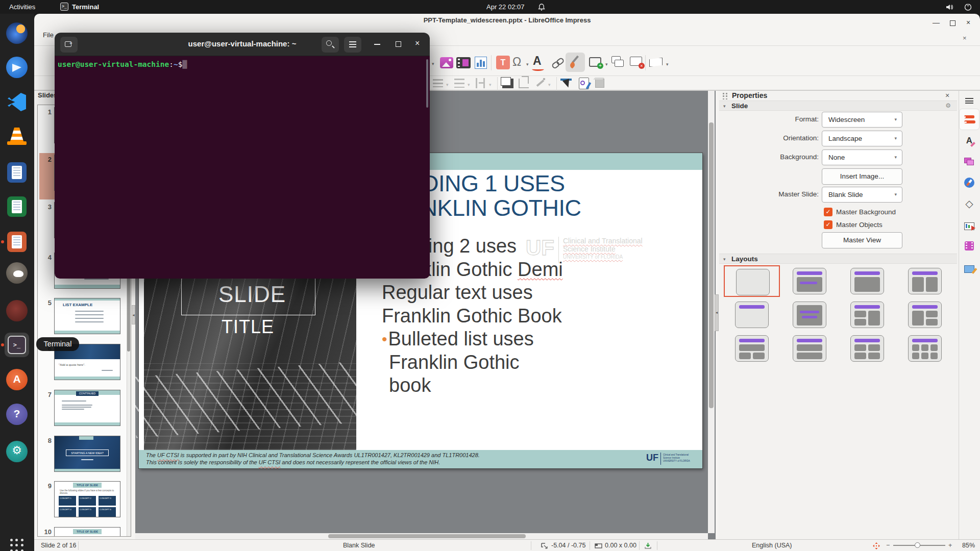 Image resolution: width=980 pixels, height=551 pixels. Describe the element at coordinates (838, 106) in the screenshot. I see `slide-section-bar: ▾ Slide ⚙` at that location.